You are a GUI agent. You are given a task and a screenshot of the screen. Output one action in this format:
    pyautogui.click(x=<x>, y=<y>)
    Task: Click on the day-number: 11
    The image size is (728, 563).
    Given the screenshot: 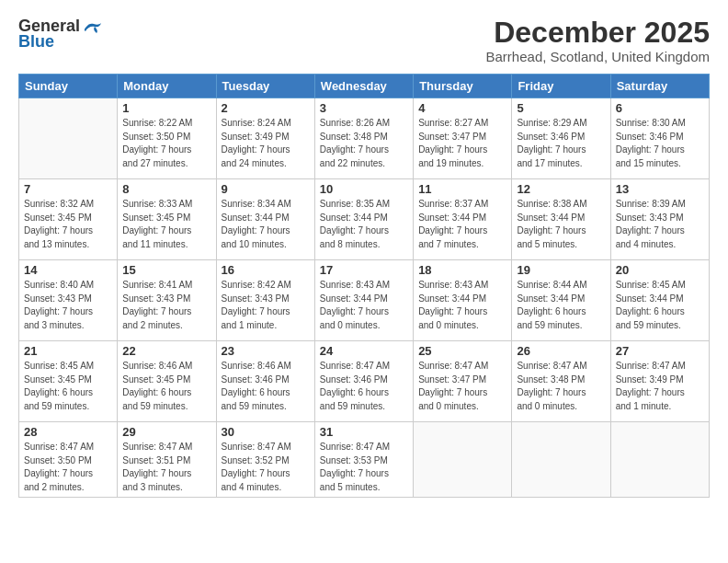 What is the action you would take?
    pyautogui.click(x=462, y=190)
    